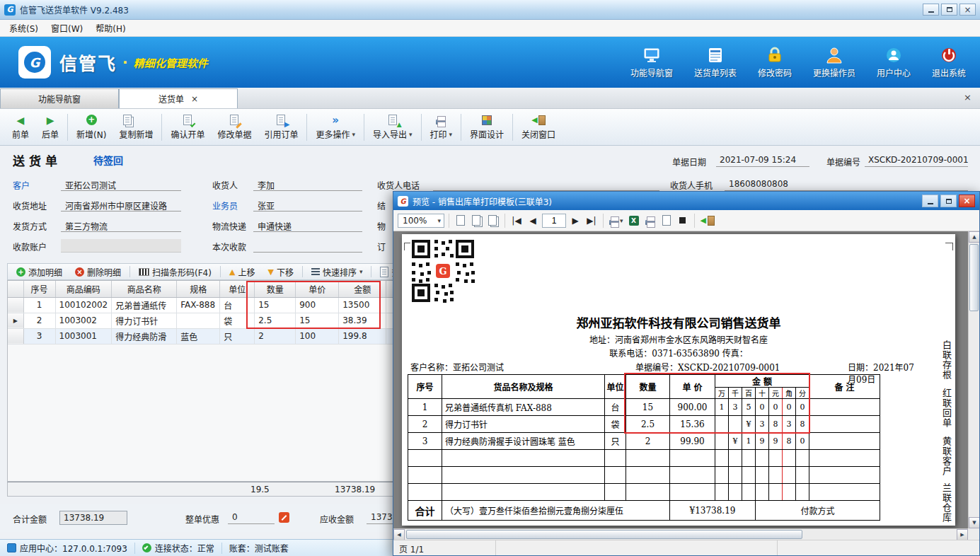 The image size is (980, 556). Describe the element at coordinates (238, 289) in the screenshot. I see `col-unit: 单位` at that location.